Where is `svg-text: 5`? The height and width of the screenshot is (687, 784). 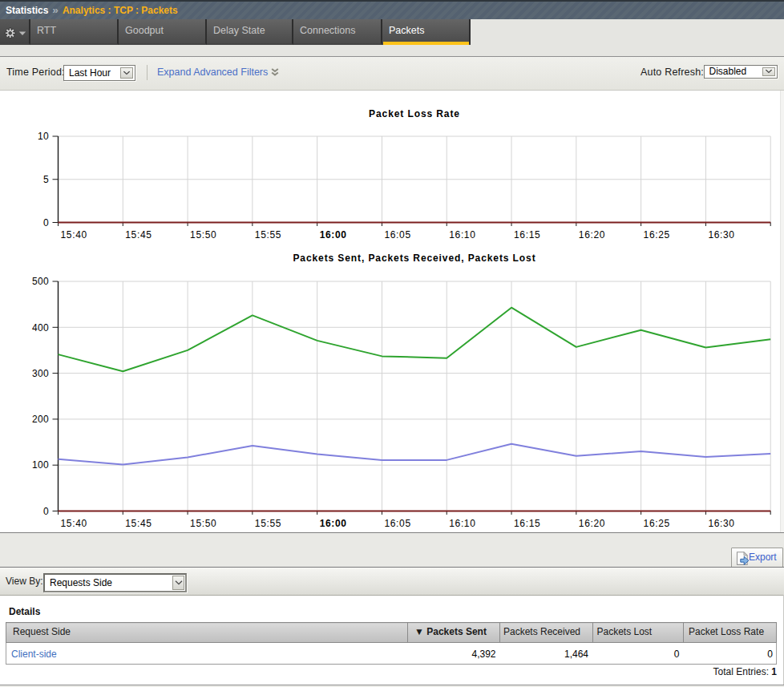
svg-text: 5 is located at coordinates (46, 180).